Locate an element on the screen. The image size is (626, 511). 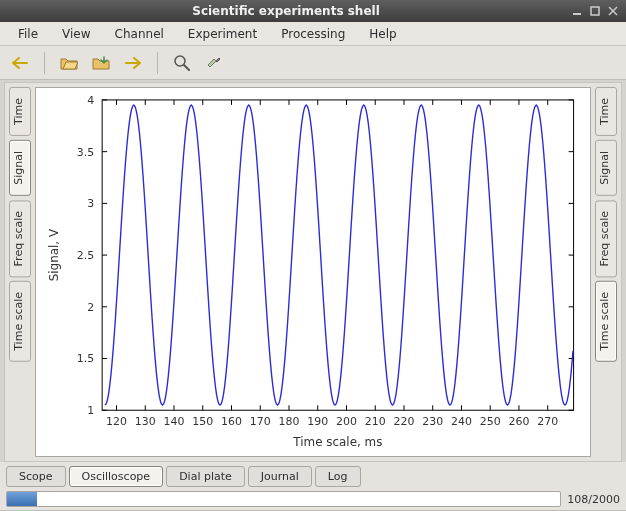
left-tab-signal: Signal is located at coordinates (20, 168).